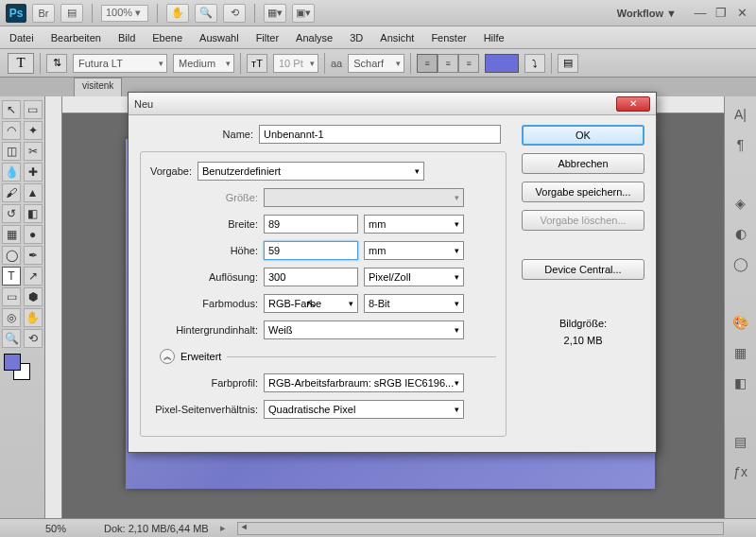  Describe the element at coordinates (234, 13) in the screenshot. I see `rotate-icon: ⟲` at that location.